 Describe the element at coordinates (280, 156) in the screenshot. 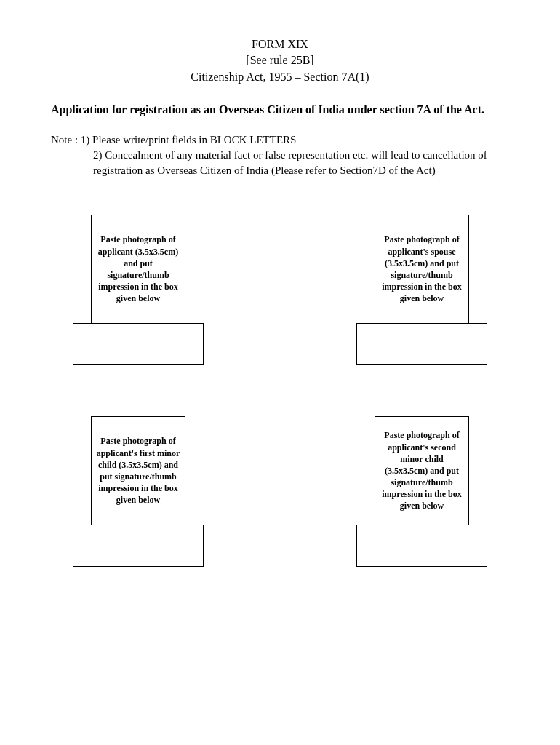

I see `note-block: Note : 1) Please write/print fields in B…` at that location.